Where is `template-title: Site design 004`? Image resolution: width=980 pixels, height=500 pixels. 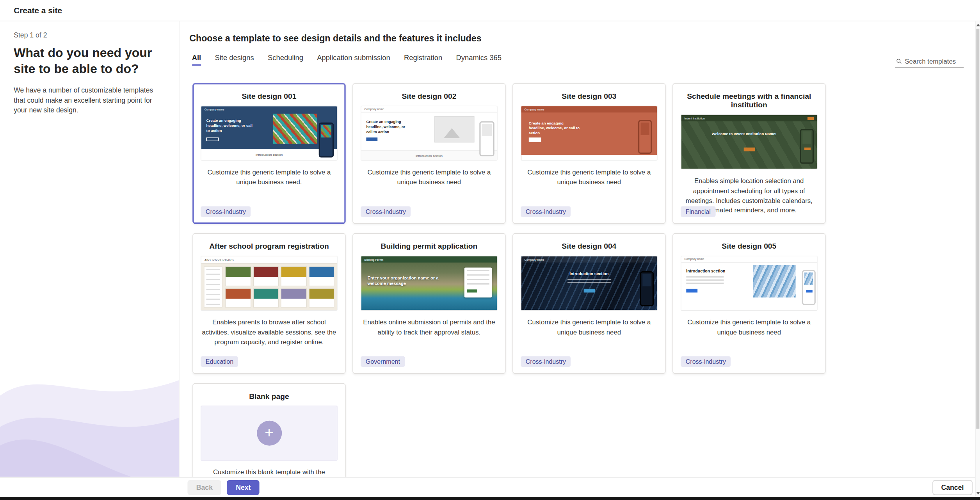 template-title: Site design 004 is located at coordinates (589, 246).